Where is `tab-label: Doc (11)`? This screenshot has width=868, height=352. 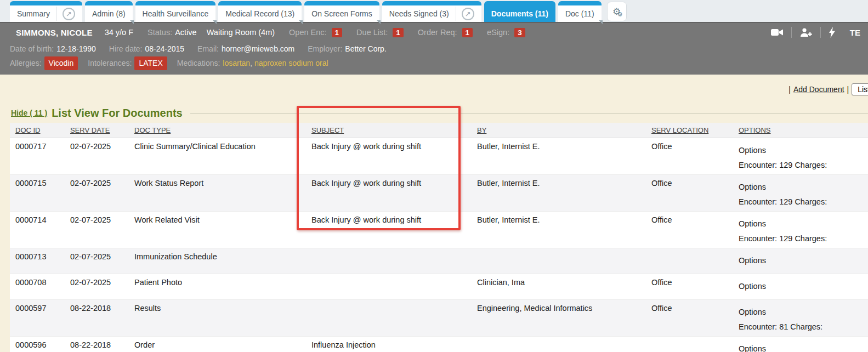 tab-label: Doc (11) is located at coordinates (580, 14).